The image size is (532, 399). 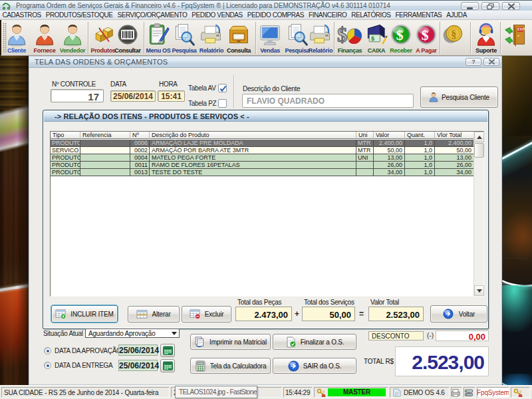 What do you see at coordinates (21, 15) in the screenshot?
I see `menu-item: CADASTROS` at bounding box center [21, 15].